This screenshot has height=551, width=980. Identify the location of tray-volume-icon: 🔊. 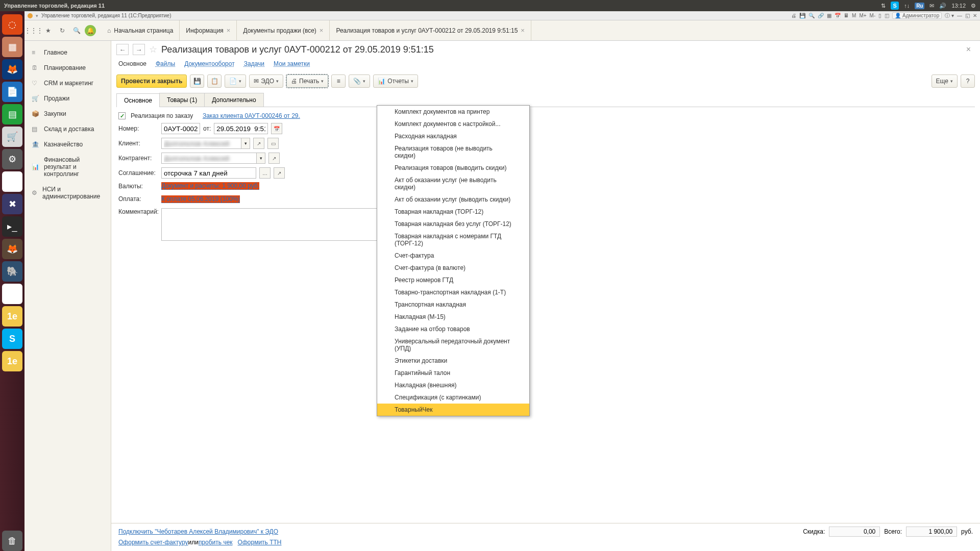
(943, 6).